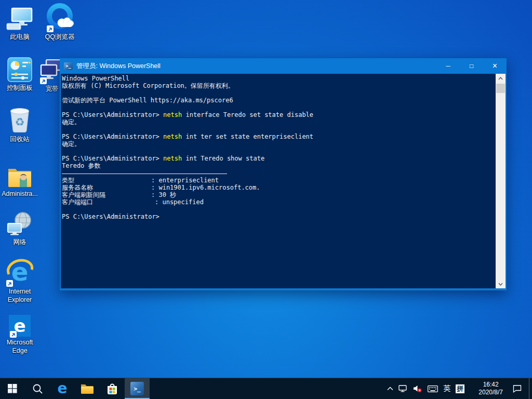  Describe the element at coordinates (278, 86) in the screenshot. I see `console-line: 版权所有 (C) Microsoft Corporation。保留所有权利。` at that location.